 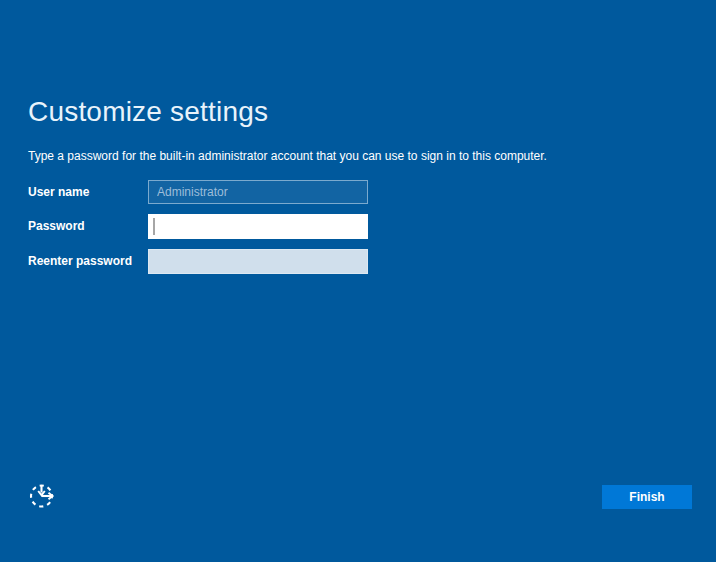 I want to click on password-input, so click(x=258, y=226).